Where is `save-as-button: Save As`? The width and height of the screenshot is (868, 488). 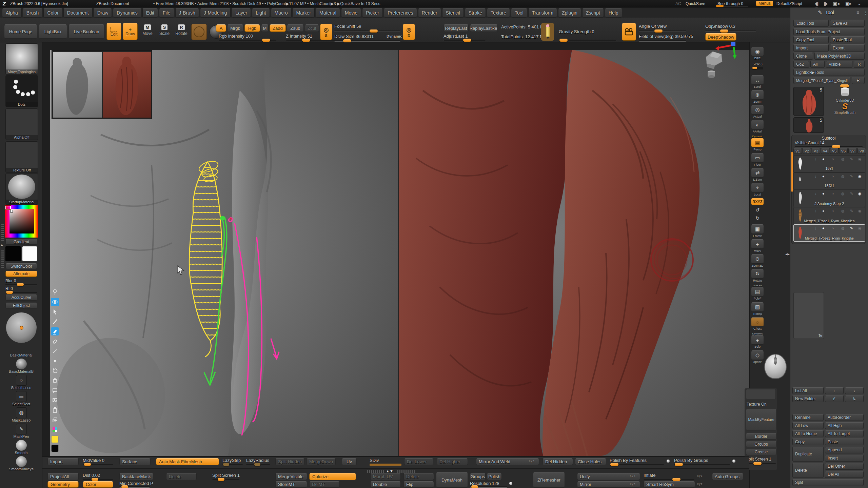 save-as-button: Save As is located at coordinates (847, 23).